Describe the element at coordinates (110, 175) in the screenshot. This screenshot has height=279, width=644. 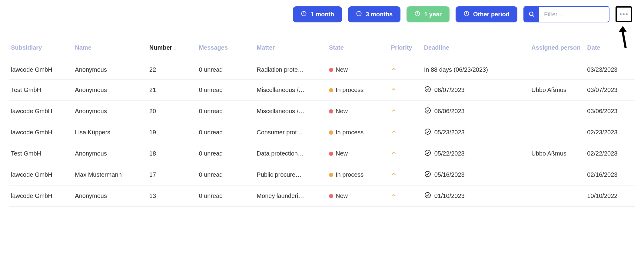
I see `cell-name: Max Mustermann` at that location.